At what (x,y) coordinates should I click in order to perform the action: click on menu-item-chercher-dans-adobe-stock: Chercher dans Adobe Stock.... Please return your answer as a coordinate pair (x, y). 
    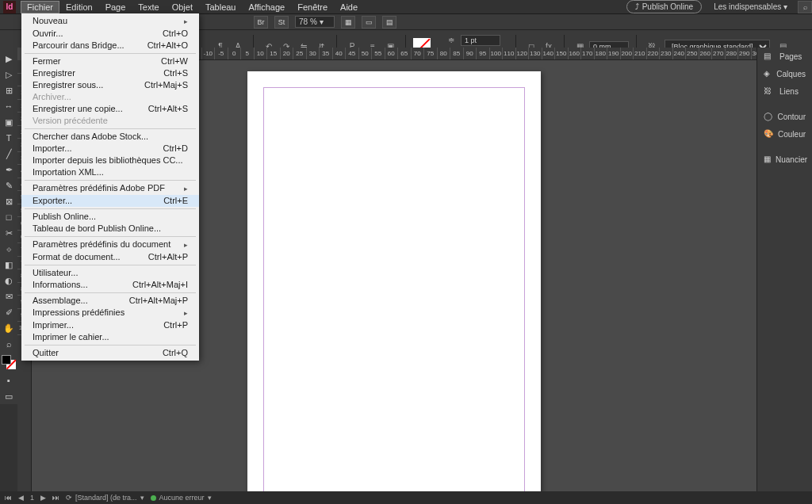
    Looking at the image, I should click on (110, 136).